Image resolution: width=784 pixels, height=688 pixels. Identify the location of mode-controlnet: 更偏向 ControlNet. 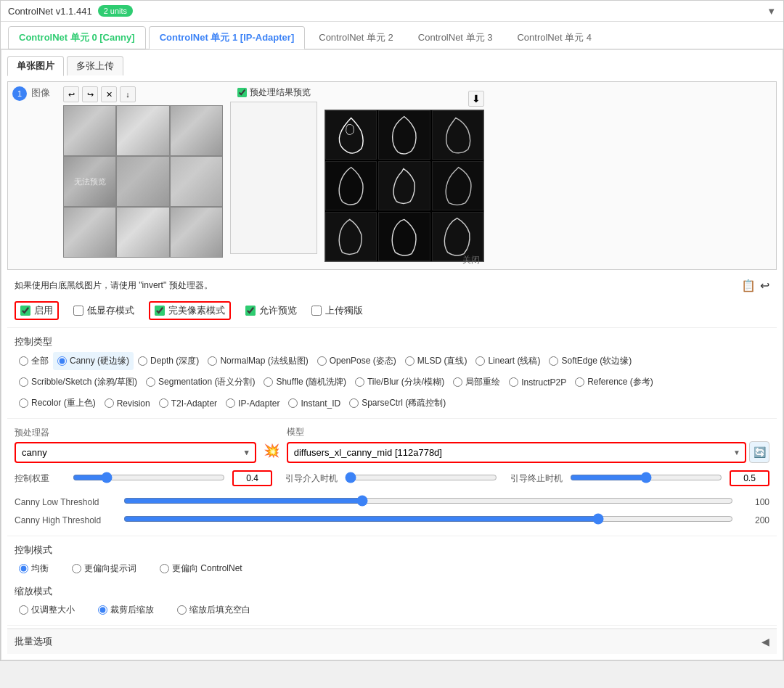
(201, 569).